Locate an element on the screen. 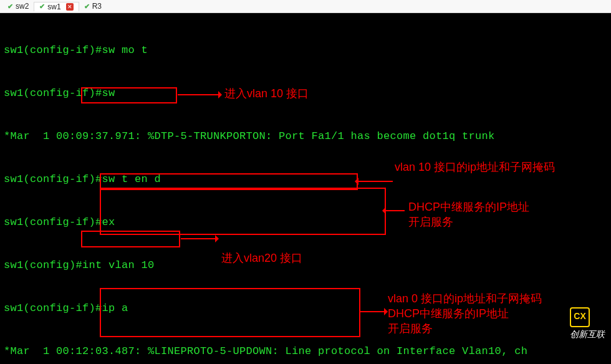 The height and width of the screenshot is (364, 611). annotation-text: 进入vlan20 接口 is located at coordinates (262, 258).